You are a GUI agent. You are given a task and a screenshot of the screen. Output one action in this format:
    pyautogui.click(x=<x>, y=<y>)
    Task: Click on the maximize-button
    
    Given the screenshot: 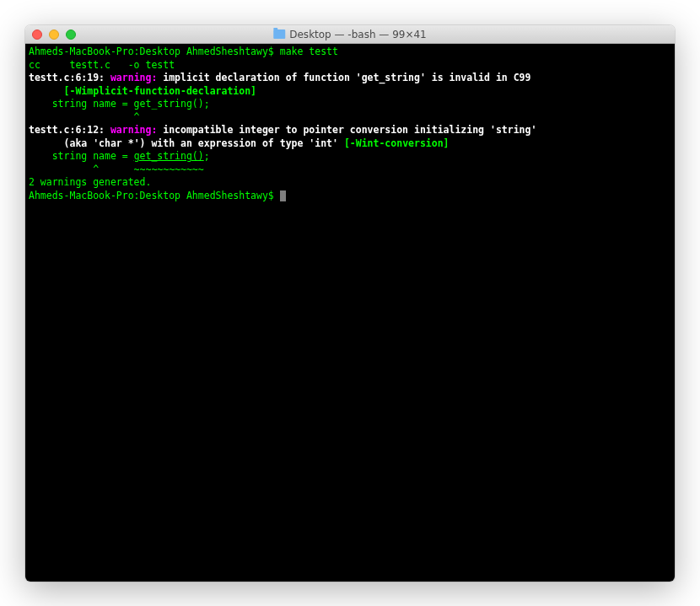 What is the action you would take?
    pyautogui.click(x=71, y=35)
    